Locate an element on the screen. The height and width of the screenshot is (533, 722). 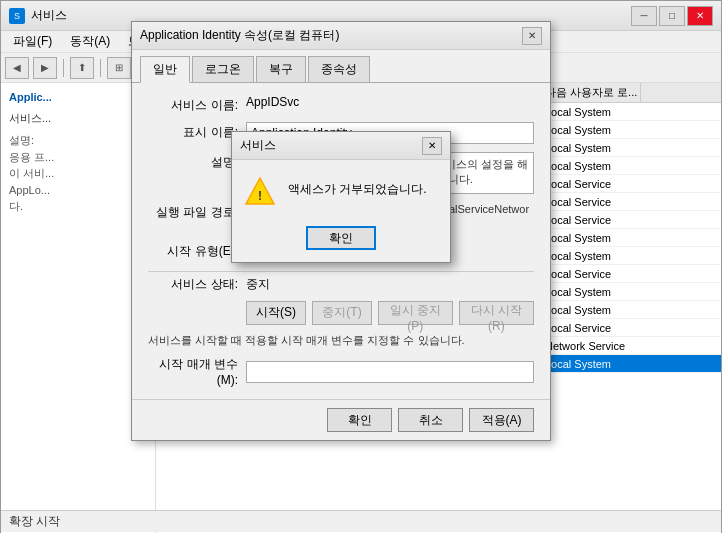
dialog-bottom-buttons: 확인 취소 적용(A) is located at coordinates (341, 420).